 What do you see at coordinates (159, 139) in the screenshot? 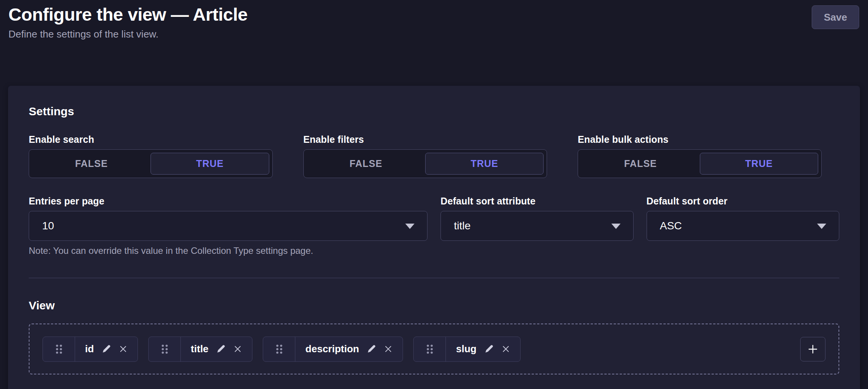
I see `enable-search-label: Enable search` at bounding box center [159, 139].